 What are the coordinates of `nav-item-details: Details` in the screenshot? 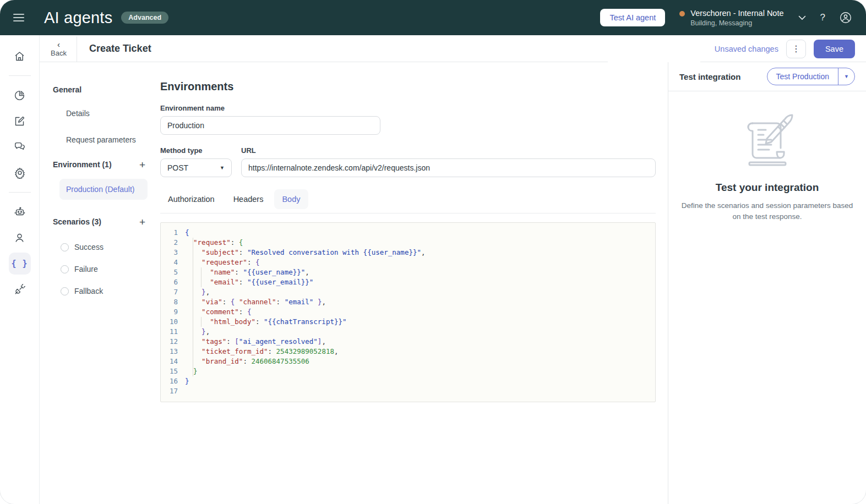 It's located at (104, 113).